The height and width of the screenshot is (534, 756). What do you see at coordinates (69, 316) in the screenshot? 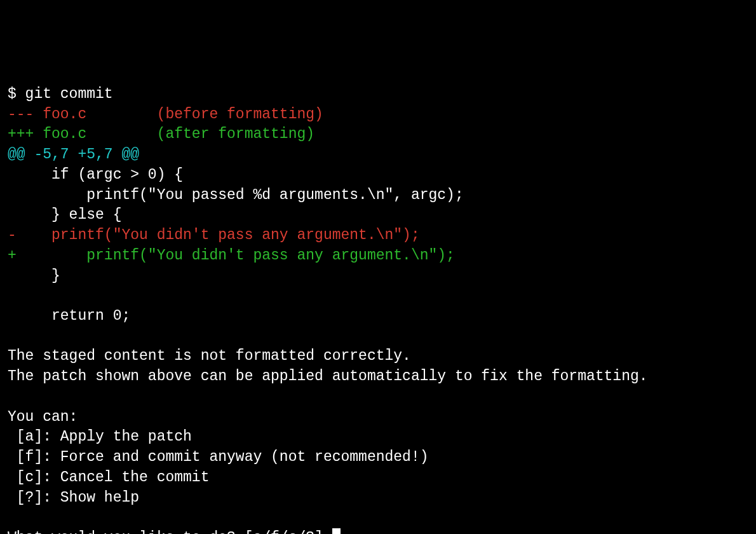
I see `diff-context-line: return 0;` at bounding box center [69, 316].